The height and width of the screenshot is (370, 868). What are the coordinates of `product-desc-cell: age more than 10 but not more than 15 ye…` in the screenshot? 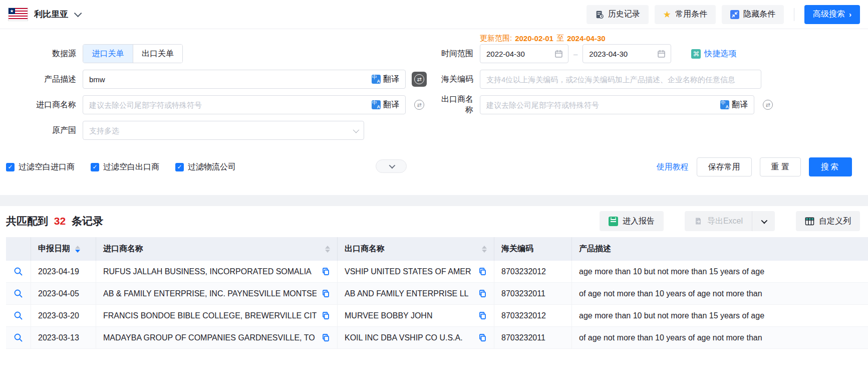 It's located at (720, 316).